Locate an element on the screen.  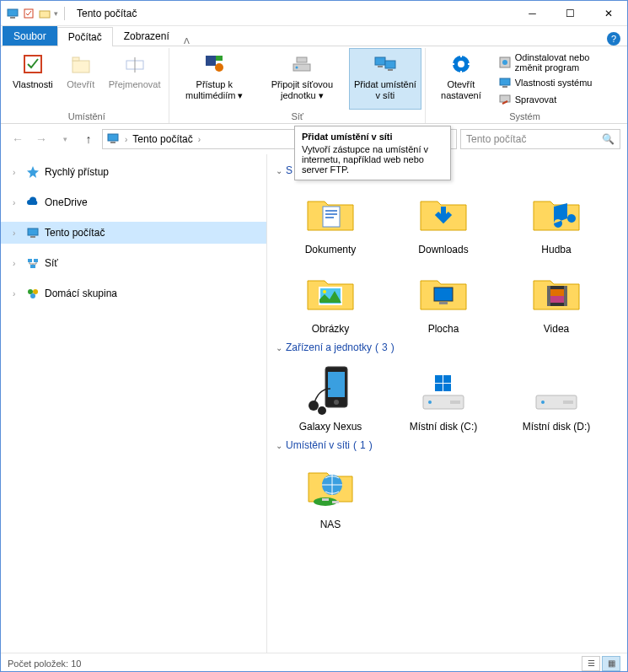
folder-pictures: Obrázky is located at coordinates (330, 300).